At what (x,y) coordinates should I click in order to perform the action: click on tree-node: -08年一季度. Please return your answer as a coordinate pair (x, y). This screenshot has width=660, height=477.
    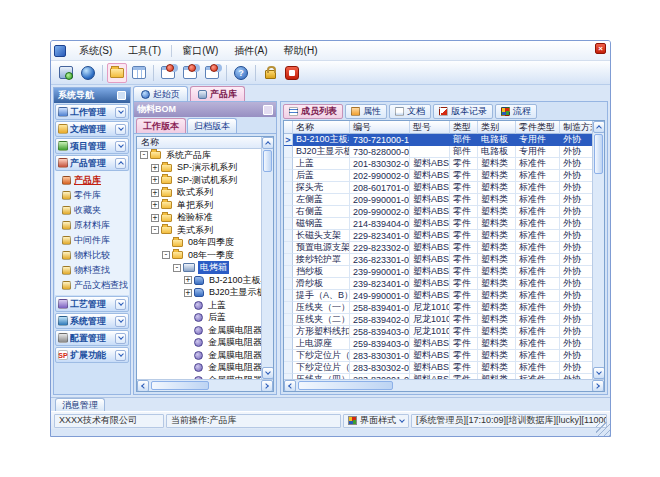
    Looking at the image, I should click on (199, 256).